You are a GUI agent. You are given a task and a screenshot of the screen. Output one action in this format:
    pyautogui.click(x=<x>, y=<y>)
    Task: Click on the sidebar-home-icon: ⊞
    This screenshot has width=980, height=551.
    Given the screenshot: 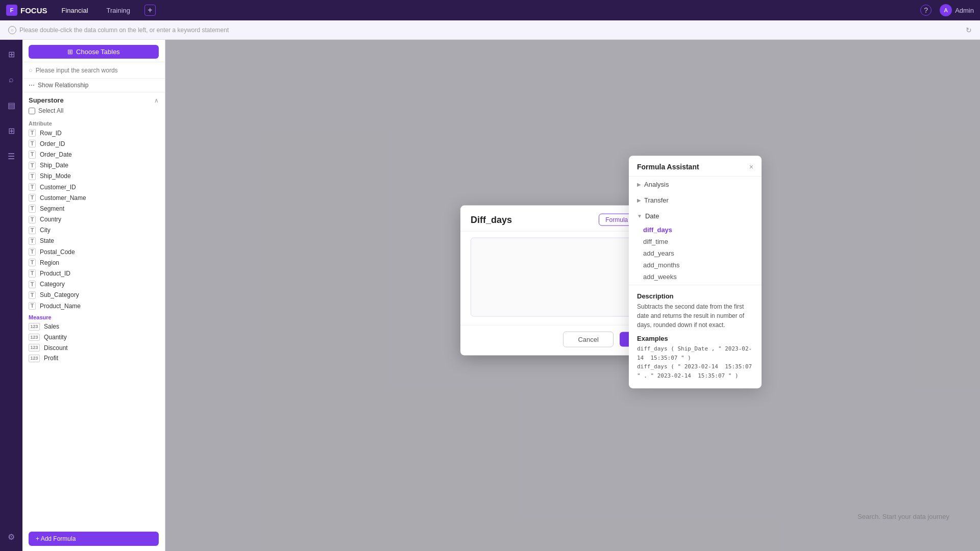 What is the action you would take?
    pyautogui.click(x=11, y=54)
    